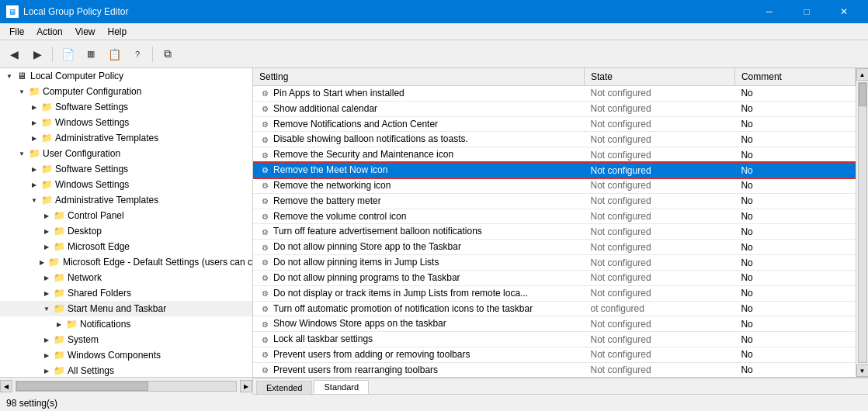 Image resolution: width=868 pixels, height=411 pixels. Describe the element at coordinates (246, 386) in the screenshot. I see `scroll-right-button: ▶` at that location.